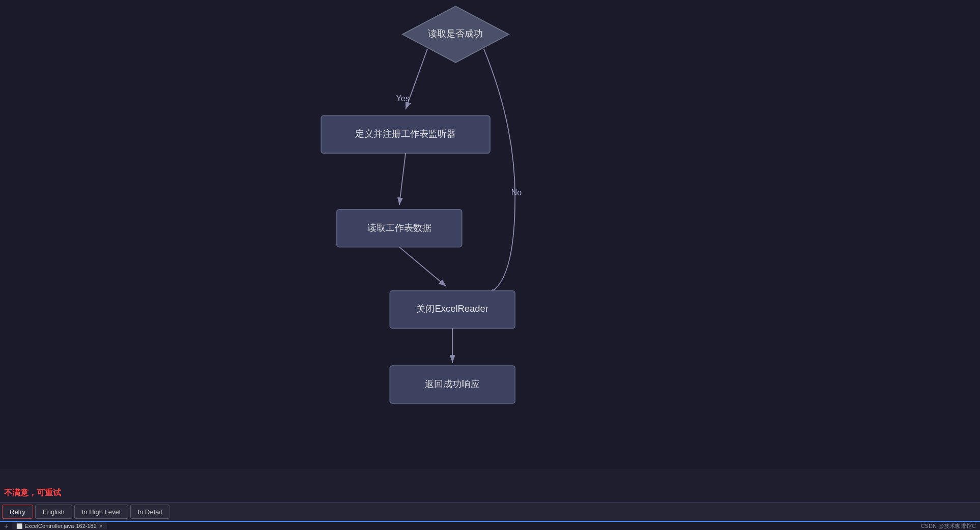 Image resolution: width=980 pixels, height=530 pixels. Describe the element at coordinates (101, 512) in the screenshot. I see `high-level-button: In High Level` at that location.